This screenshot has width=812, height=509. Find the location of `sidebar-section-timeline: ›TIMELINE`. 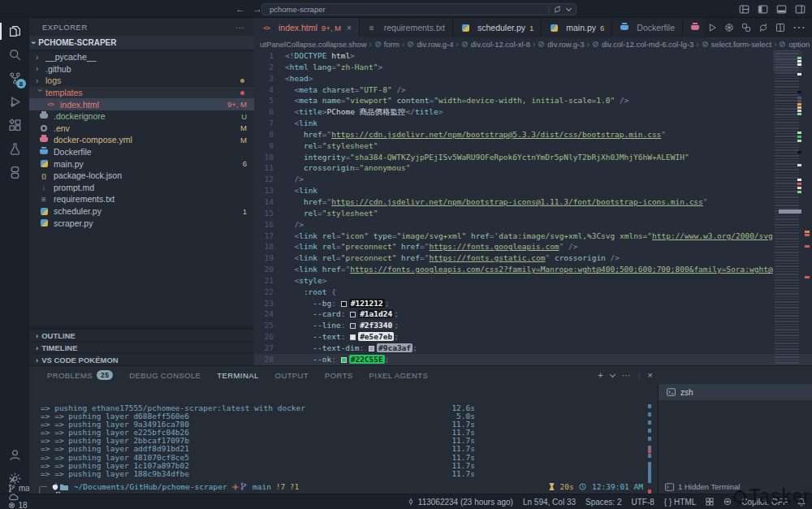

sidebar-section-timeline: ›TIMELINE is located at coordinates (141, 347).